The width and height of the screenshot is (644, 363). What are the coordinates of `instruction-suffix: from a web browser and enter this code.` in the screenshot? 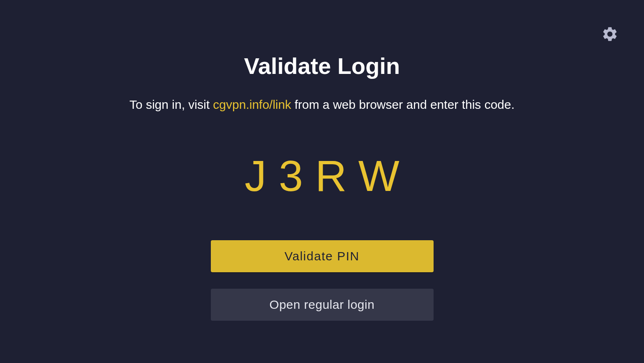 It's located at (403, 104).